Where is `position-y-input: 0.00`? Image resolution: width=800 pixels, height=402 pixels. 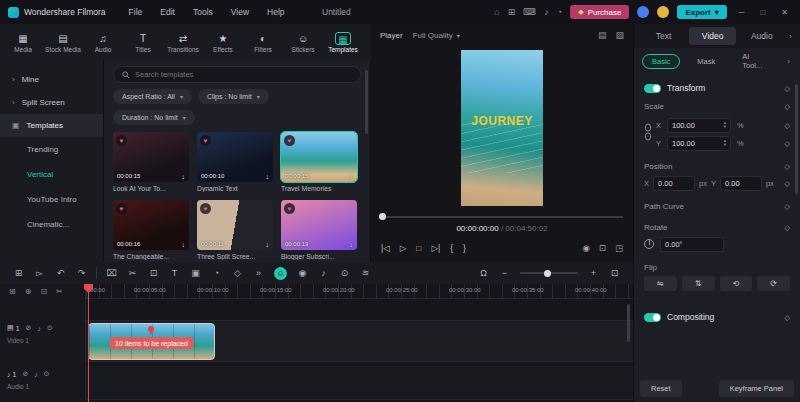
position-y-input: 0.00 is located at coordinates (741, 184).